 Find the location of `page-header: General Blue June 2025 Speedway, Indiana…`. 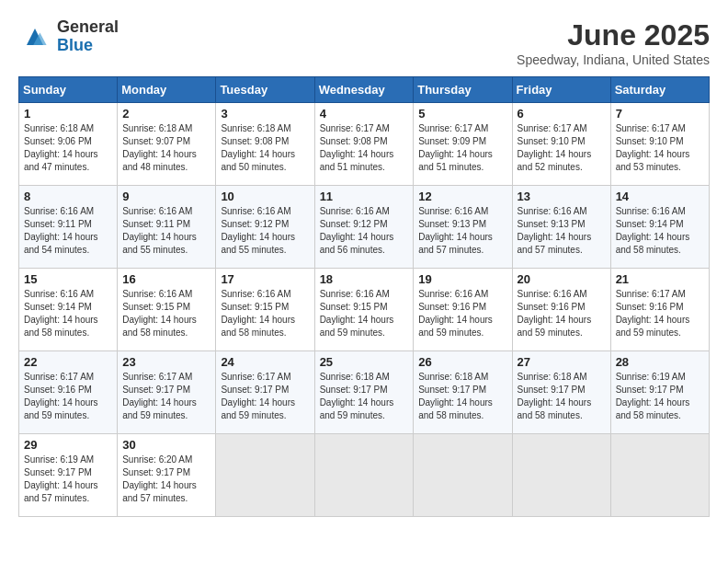

page-header: General Blue June 2025 Speedway, Indiana… is located at coordinates (364, 42).